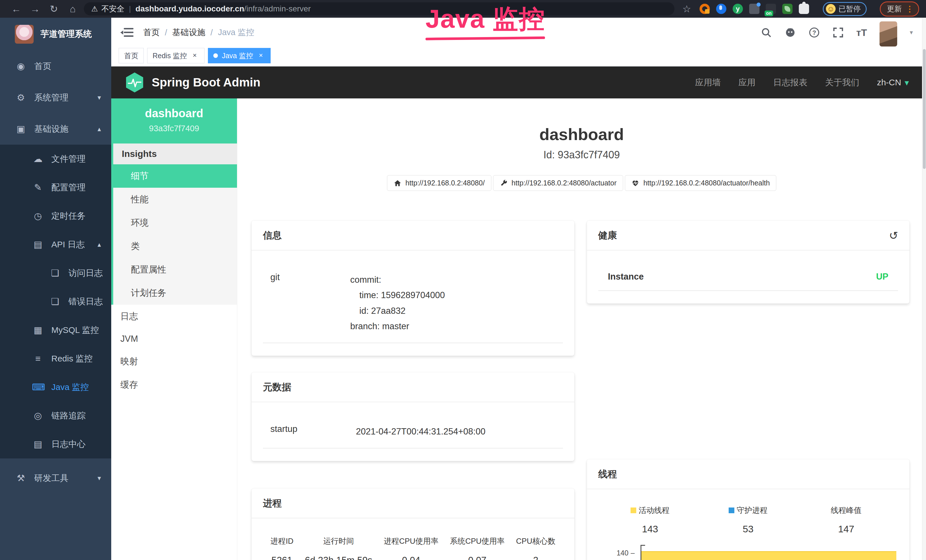  What do you see at coordinates (701, 183) in the screenshot?
I see `health-url-button: http://192.168.0.2:48080/actuator/health` at bounding box center [701, 183].